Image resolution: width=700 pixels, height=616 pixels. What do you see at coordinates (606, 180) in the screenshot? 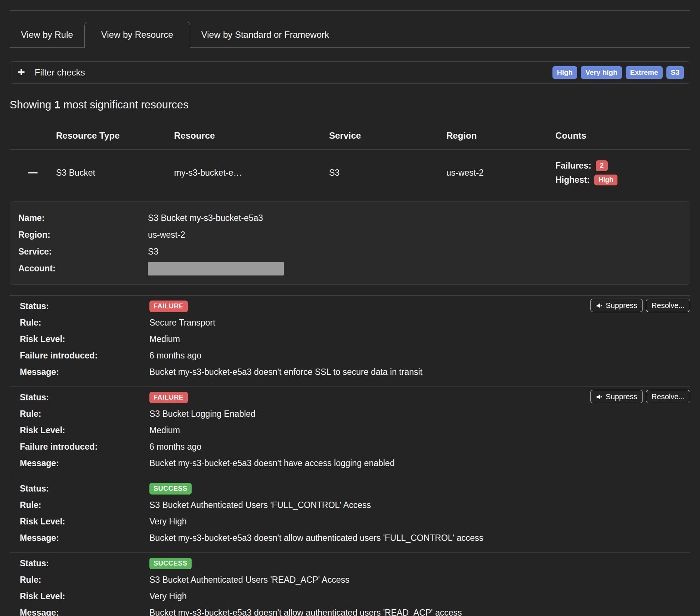
I see `highest-risk-badge: High` at bounding box center [606, 180].